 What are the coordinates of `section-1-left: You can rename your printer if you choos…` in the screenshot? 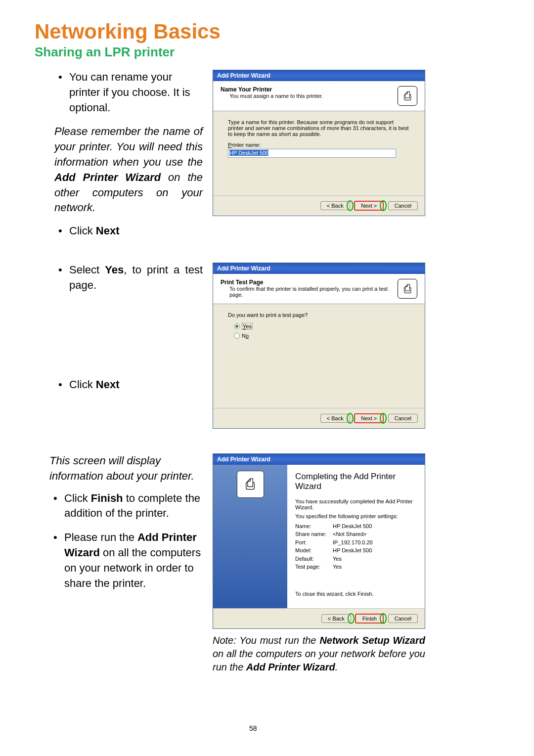 It's located at (124, 159).